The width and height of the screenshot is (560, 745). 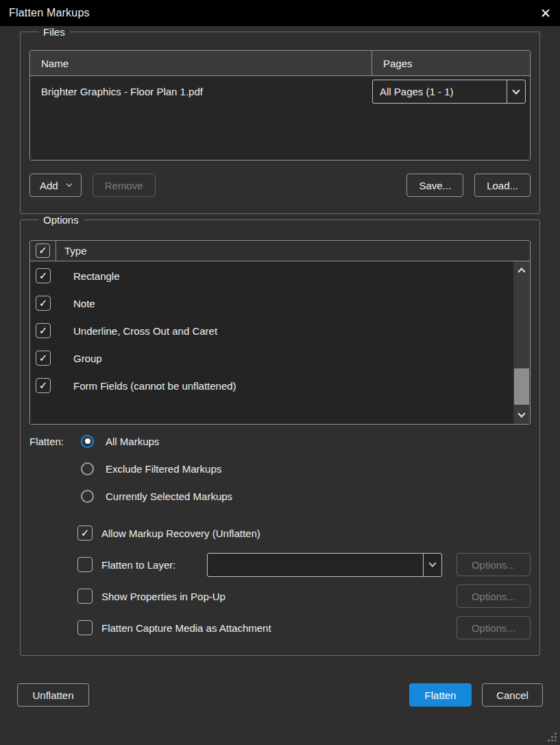 What do you see at coordinates (280, 628) in the screenshot?
I see `row-capture-media: Flatten Capture Media as Attachment Opti…` at bounding box center [280, 628].